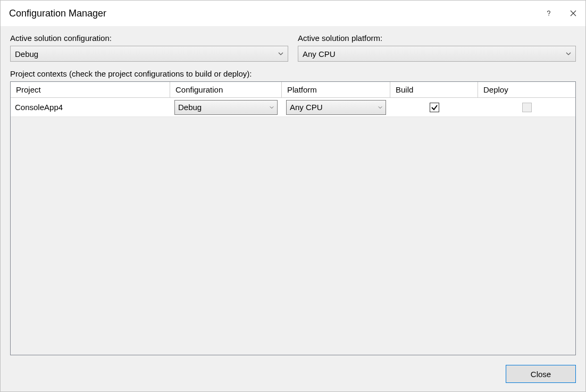 Image resolution: width=586 pixels, height=392 pixels. Describe the element at coordinates (336, 90) in the screenshot. I see `header-platform: Platform` at that location.